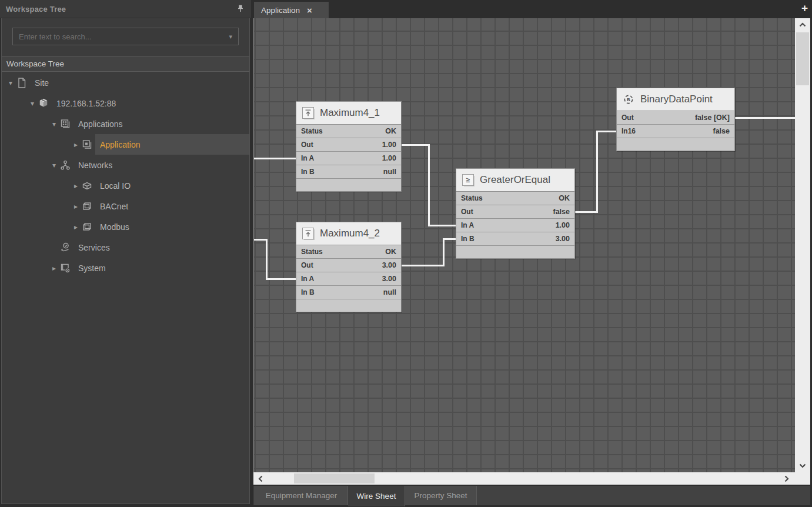 Image resolution: width=812 pixels, height=507 pixels. What do you see at coordinates (123, 36) in the screenshot?
I see `search-input` at bounding box center [123, 36].